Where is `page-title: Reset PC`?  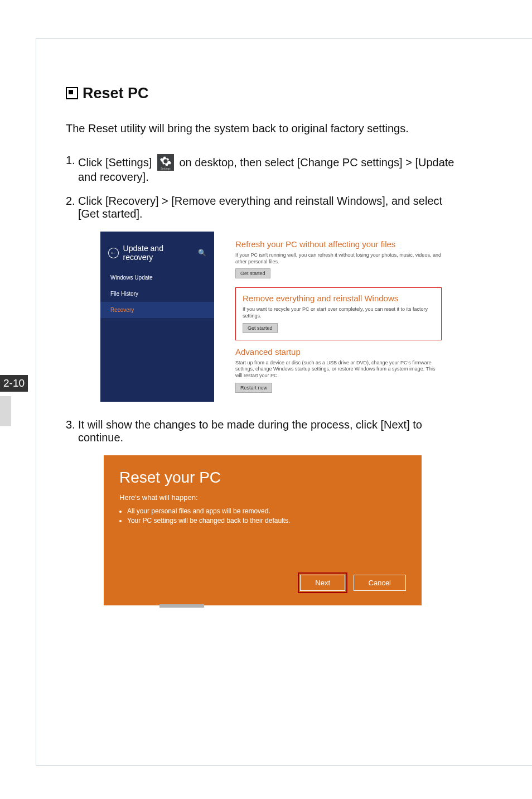 page-title: Reset PC is located at coordinates (265, 94).